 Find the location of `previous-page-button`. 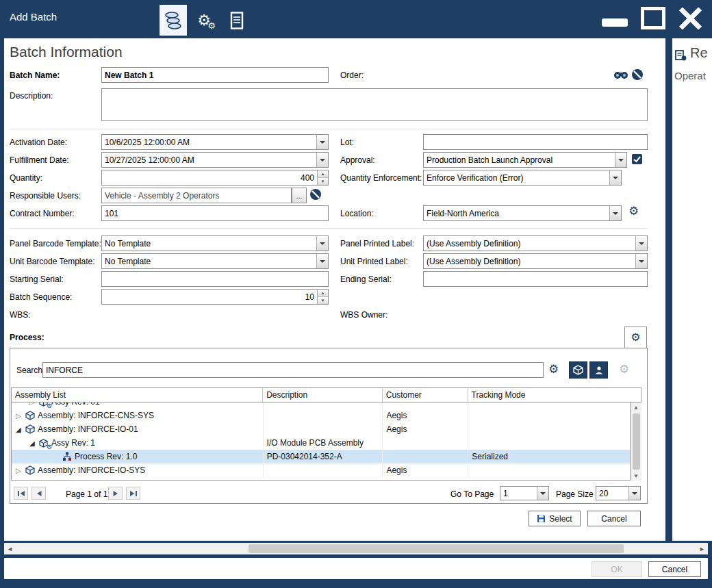

previous-page-button is located at coordinates (38, 493).